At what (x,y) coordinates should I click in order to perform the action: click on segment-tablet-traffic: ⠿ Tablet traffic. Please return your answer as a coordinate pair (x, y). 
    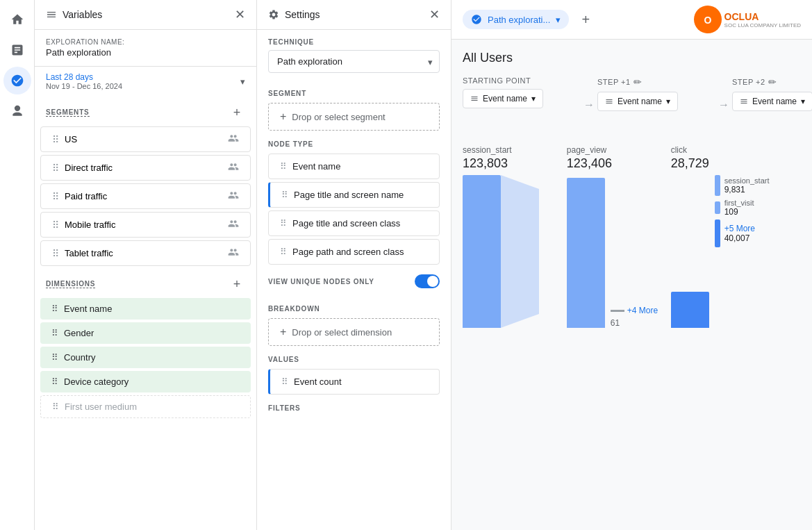
    Looking at the image, I should click on (146, 253).